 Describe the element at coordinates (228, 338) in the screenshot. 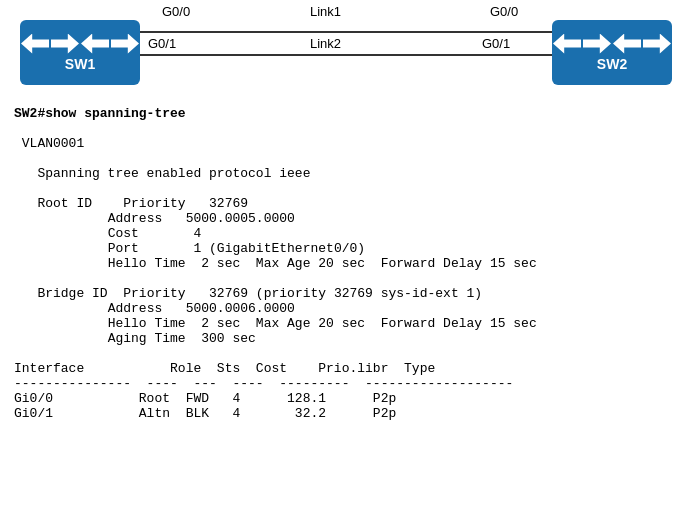

I see `bridge-aging-val: 300 sec` at that location.